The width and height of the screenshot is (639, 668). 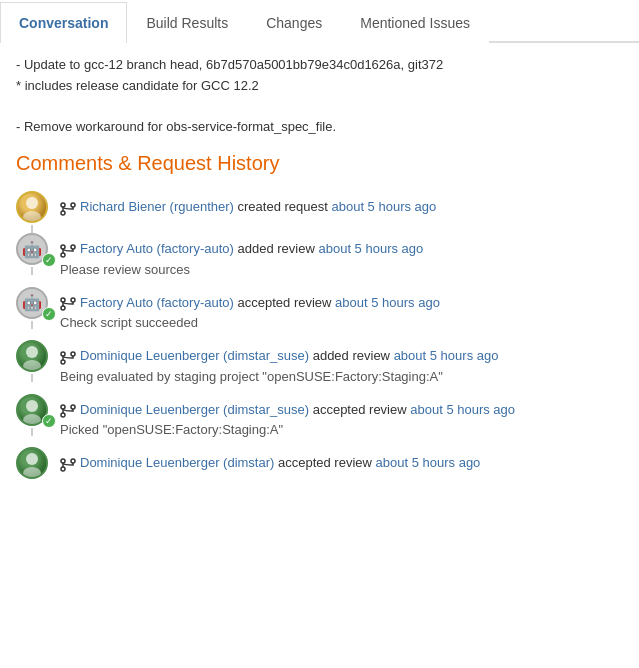 What do you see at coordinates (294, 22) in the screenshot?
I see `tab-changes: Changes` at bounding box center [294, 22].